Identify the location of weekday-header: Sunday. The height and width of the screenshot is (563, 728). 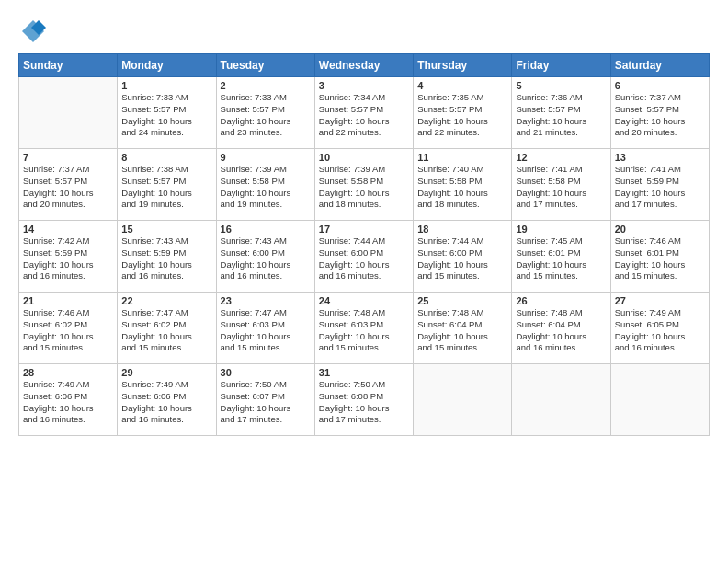
(68, 66).